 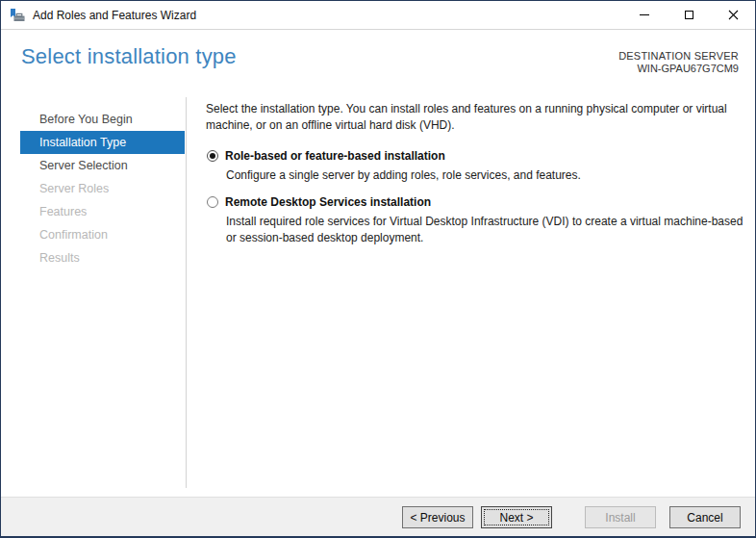 I want to click on option-remote-desktop-description-line-1: Install required role services for Virtu…, so click(x=485, y=221).